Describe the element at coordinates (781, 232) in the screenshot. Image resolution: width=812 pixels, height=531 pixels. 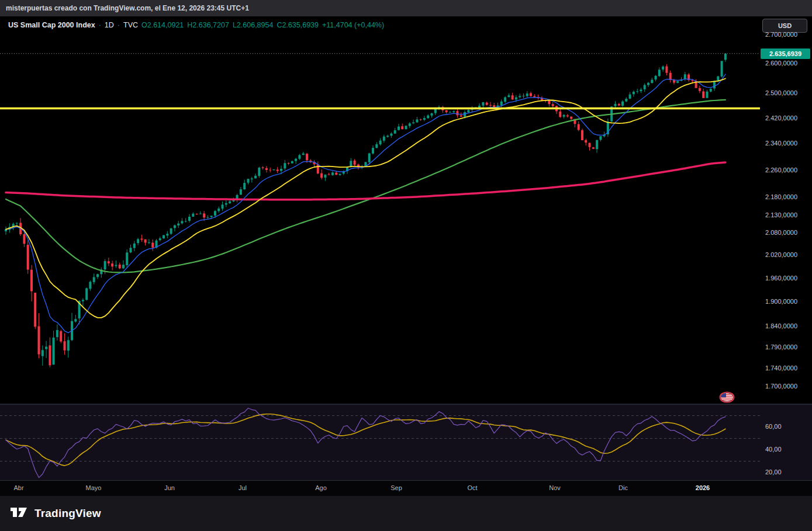
I see `price-tick-label: 2.080,0000` at that location.